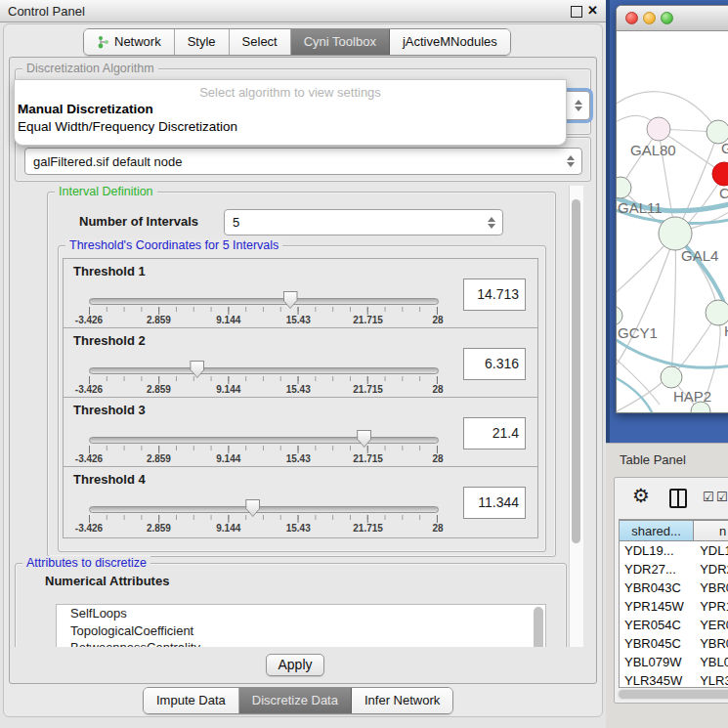 The width and height of the screenshot is (728, 728). Describe the element at coordinates (303, 161) in the screenshot. I see `table-data-combobox: galFiltered.sif default node` at that location.